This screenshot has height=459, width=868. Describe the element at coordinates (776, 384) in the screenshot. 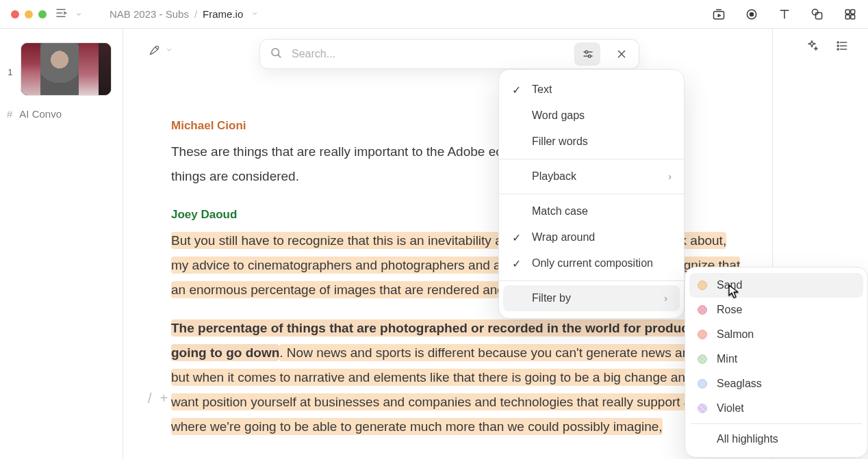

I see `filter-color-seaglass: Seaglass` at that location.